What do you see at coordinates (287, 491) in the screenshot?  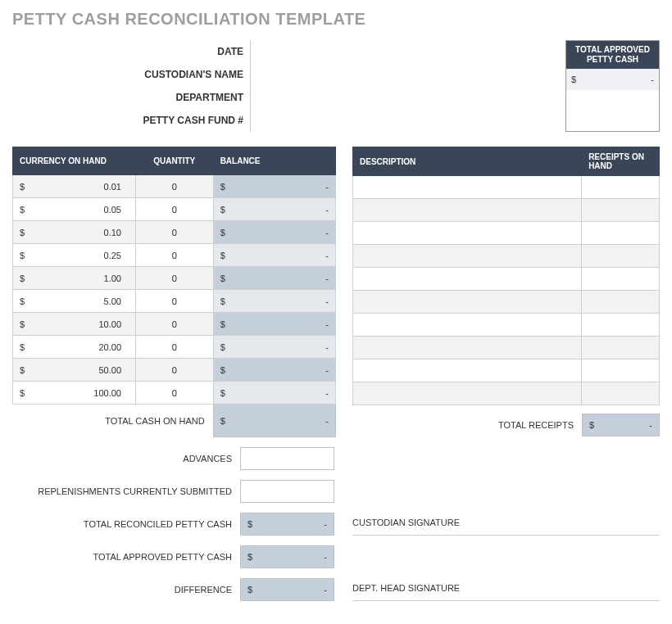 I see `replenishments-input` at bounding box center [287, 491].